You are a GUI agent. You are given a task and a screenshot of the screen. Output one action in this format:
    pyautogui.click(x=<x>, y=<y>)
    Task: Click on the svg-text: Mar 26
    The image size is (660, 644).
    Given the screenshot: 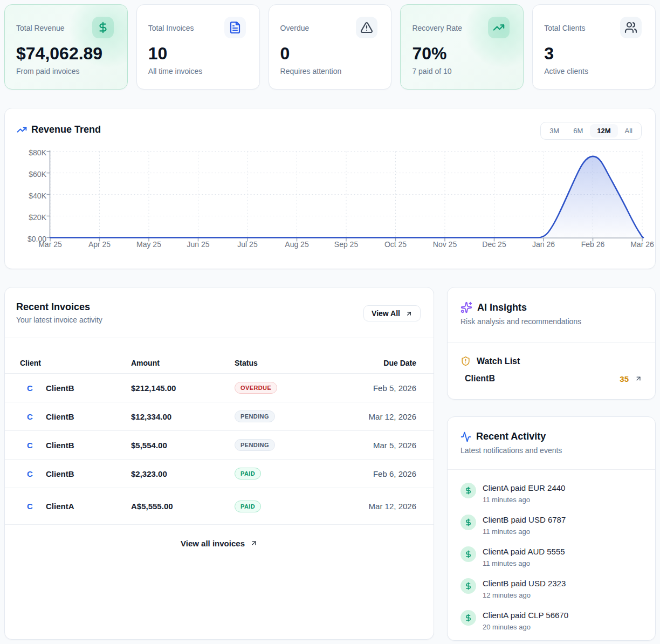 What is the action you would take?
    pyautogui.click(x=642, y=244)
    